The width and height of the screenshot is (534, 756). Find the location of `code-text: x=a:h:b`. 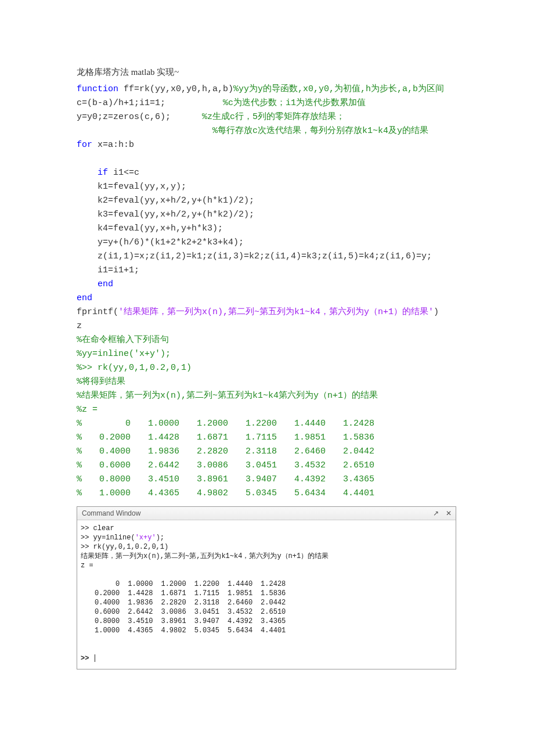

code-text: x=a:h:b is located at coordinates (113, 145).